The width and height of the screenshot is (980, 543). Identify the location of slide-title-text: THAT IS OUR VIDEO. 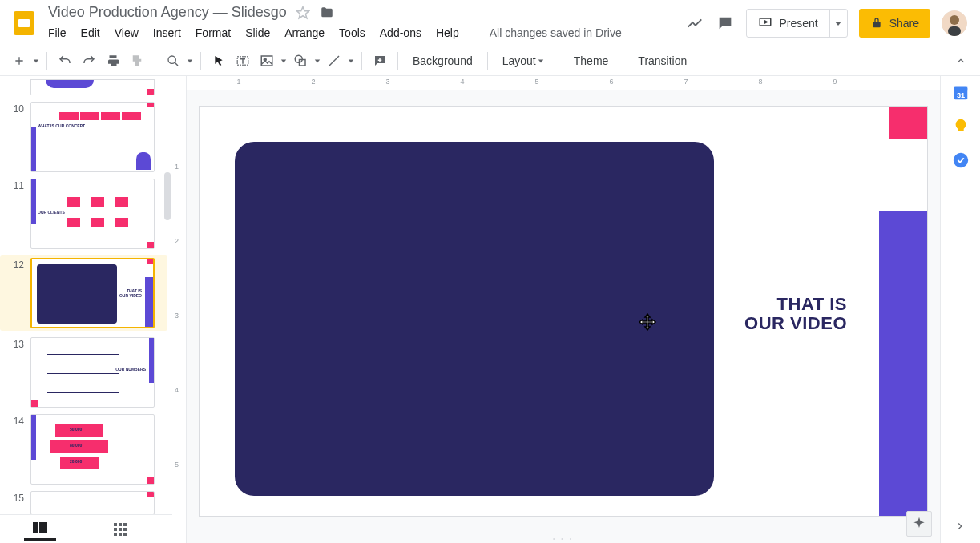
(796, 314).